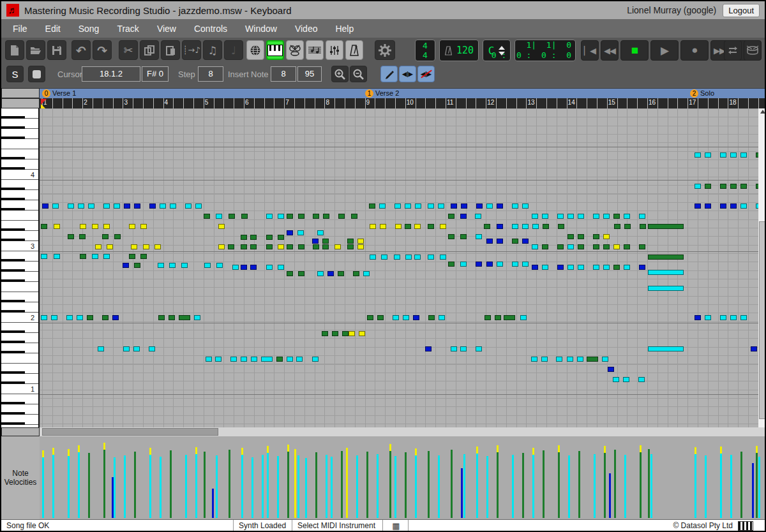  I want to click on settings-button, so click(385, 50).